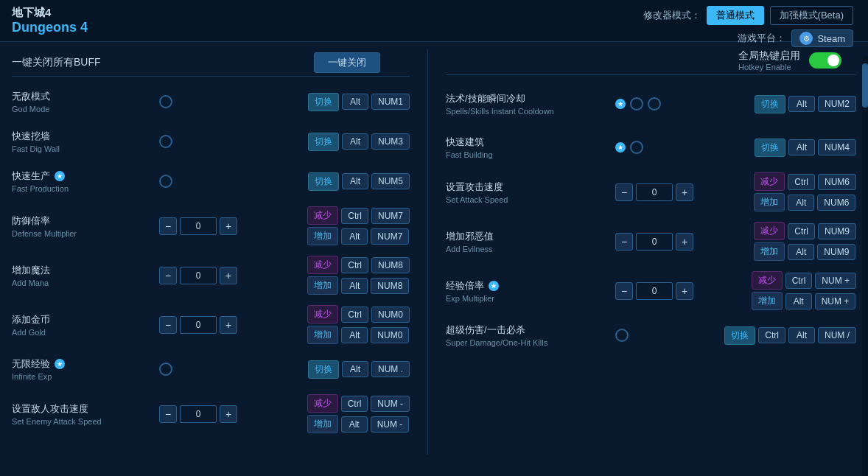 This screenshot has height=476, width=868. I want to click on feature-row-exp-mult: 经验倍率 ★ Exp Multiplier − + 减少 Ctrl NUM +, so click(651, 290).